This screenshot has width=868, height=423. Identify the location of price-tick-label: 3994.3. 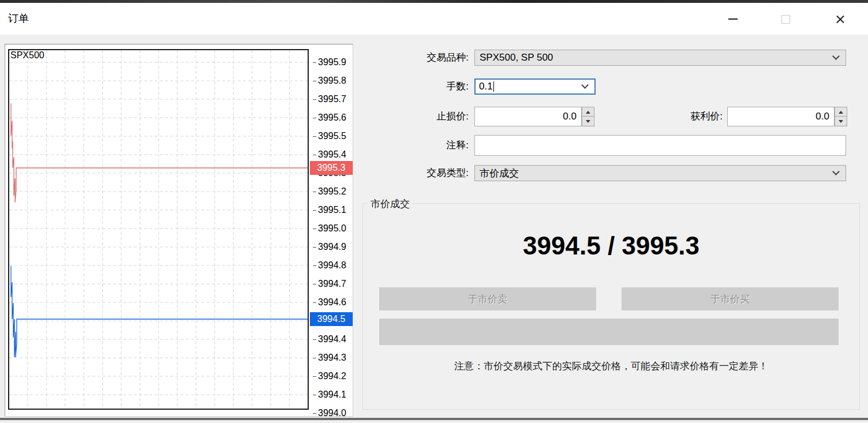
(336, 358).